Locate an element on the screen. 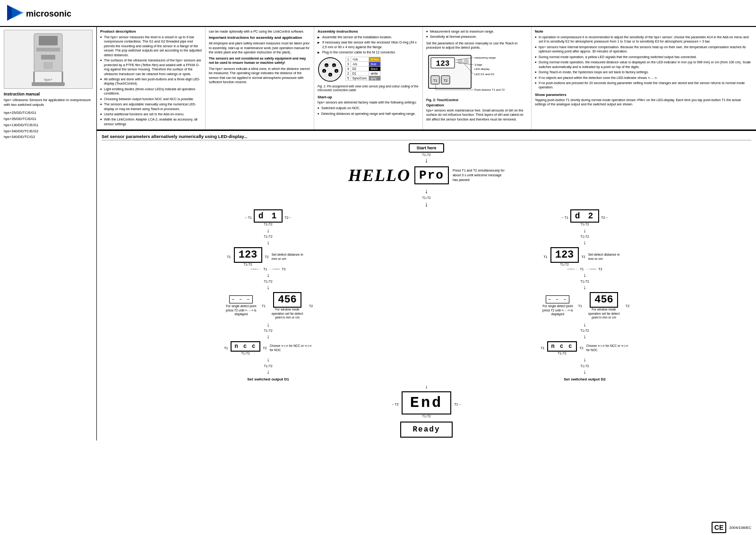 Image resolution: width=756 pixels, height=535 pixels. d1-step4: T1 n c c T1↕T2 T2 Choose »□□« for NCC or… is located at coordinates (268, 348).